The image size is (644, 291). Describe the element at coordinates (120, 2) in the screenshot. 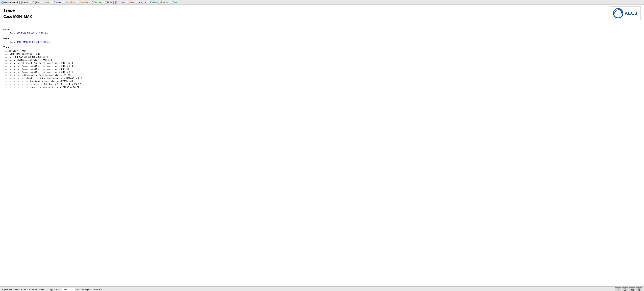

I see `nav-label-dictionary: Dictionary` at that location.